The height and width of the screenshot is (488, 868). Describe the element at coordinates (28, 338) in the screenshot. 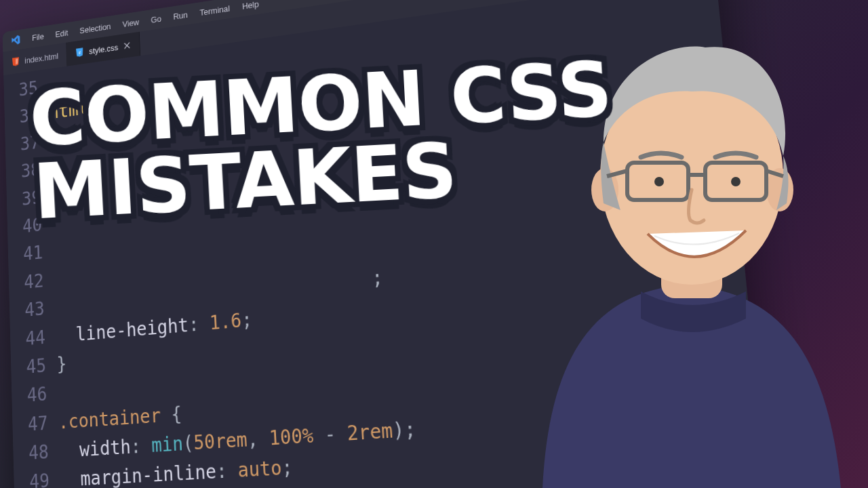

I see `line-number: 44` at that location.